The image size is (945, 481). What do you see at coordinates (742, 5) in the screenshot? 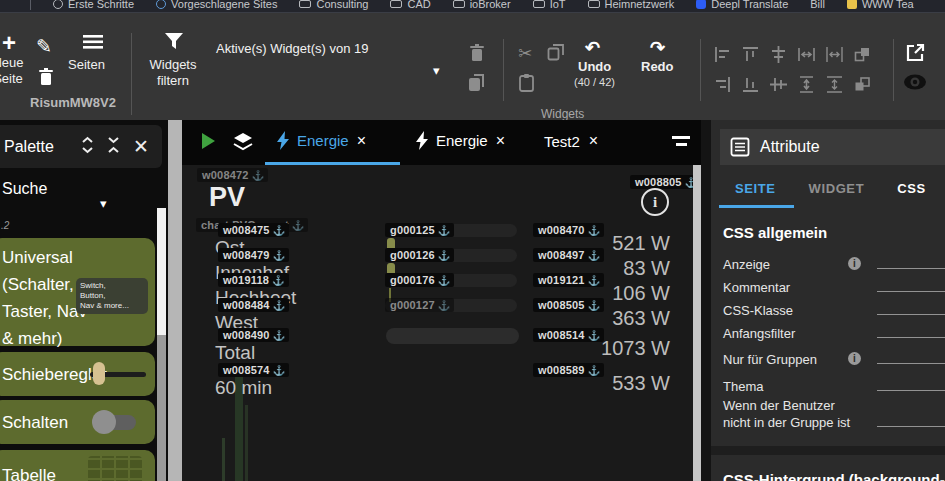
I see `bookmark-deepl-translate: Deepl Translate` at bounding box center [742, 5].